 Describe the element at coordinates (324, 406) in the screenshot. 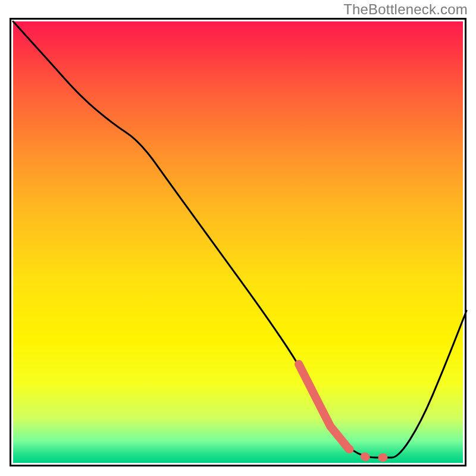

I see `curve-highlight` at that location.